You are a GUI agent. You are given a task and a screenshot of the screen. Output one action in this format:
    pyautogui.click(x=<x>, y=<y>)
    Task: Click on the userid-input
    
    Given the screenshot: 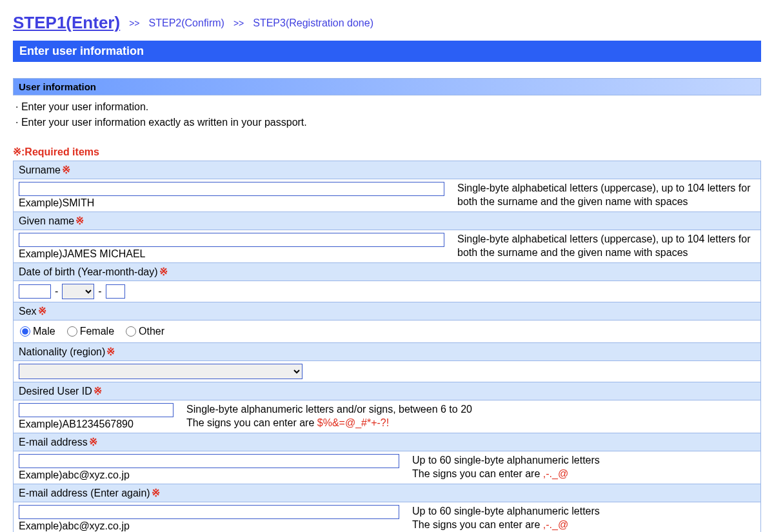 What is the action you would take?
    pyautogui.click(x=96, y=410)
    